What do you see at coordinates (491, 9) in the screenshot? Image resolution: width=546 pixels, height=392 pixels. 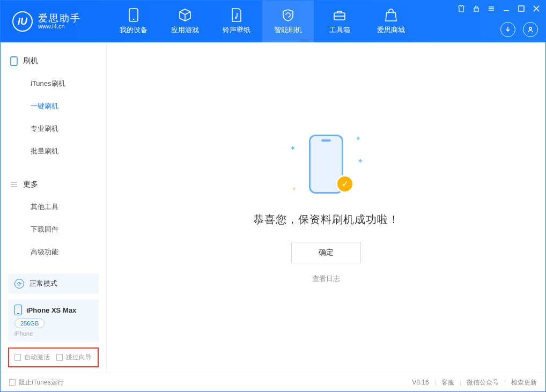 I see `menu-icon` at bounding box center [491, 9].